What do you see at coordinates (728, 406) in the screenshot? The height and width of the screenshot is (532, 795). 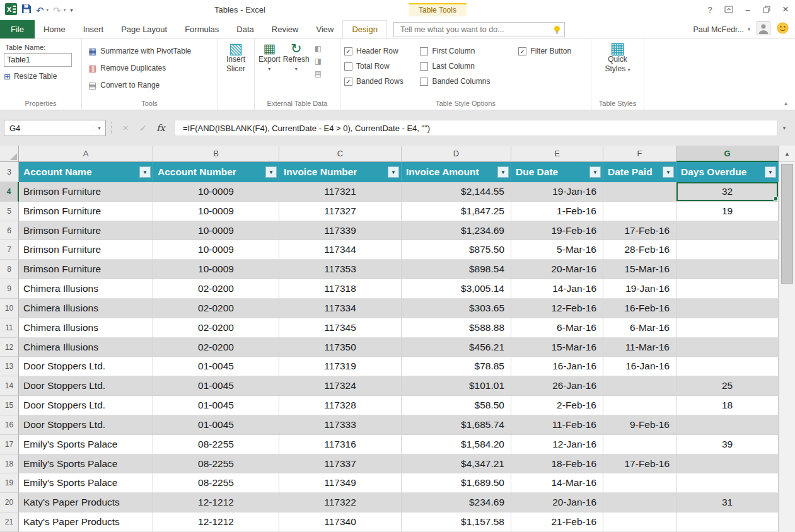 I see `cell-days-overdue: 18` at bounding box center [728, 406].